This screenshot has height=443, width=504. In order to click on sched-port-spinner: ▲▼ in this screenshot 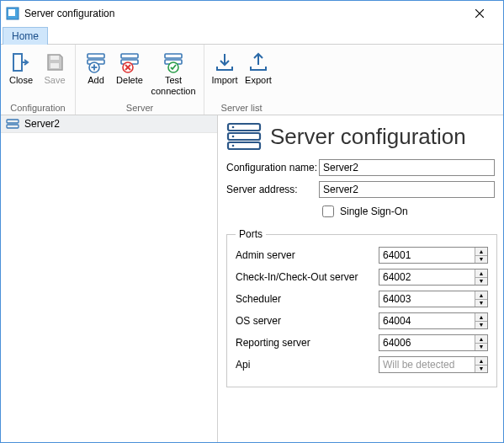, I will do `click(433, 299)`.